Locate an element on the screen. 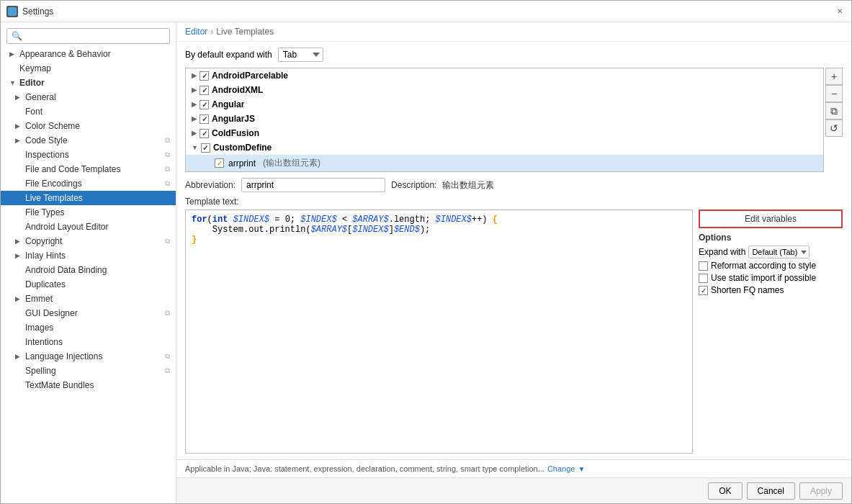 Image resolution: width=852 pixels, height=504 pixels. change-link: Change is located at coordinates (562, 469).